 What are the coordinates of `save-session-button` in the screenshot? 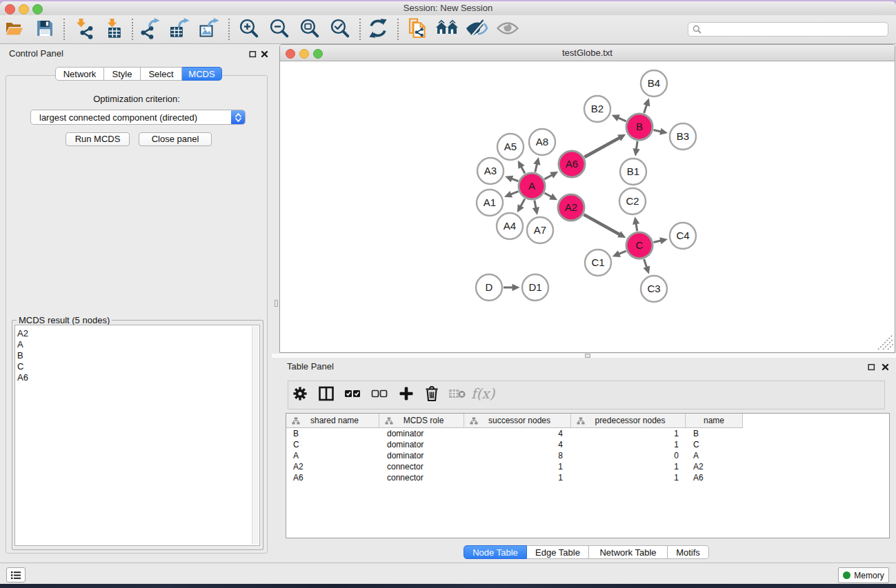 It's located at (45, 30).